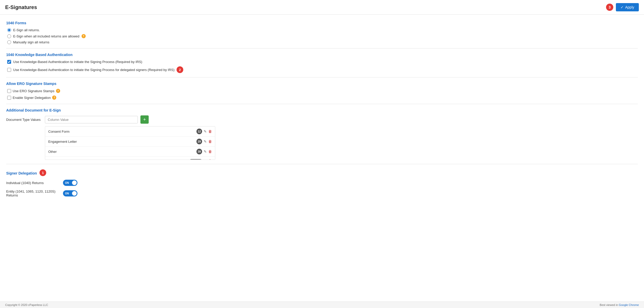  Describe the element at coordinates (32, 183) in the screenshot. I see `signer-label-individual: Individual (1040) Returns` at that location.